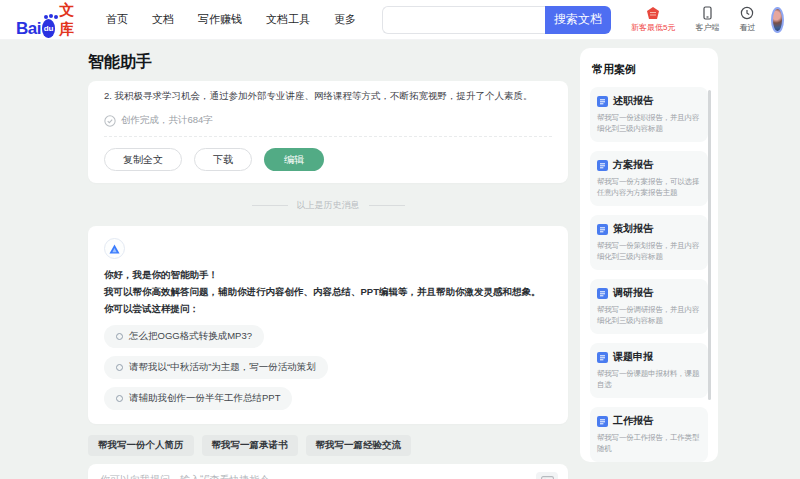 Image resolution: width=800 pixels, height=479 pixels. What do you see at coordinates (747, 28) in the screenshot?
I see `viewed-label: 看过` at bounding box center [747, 28].